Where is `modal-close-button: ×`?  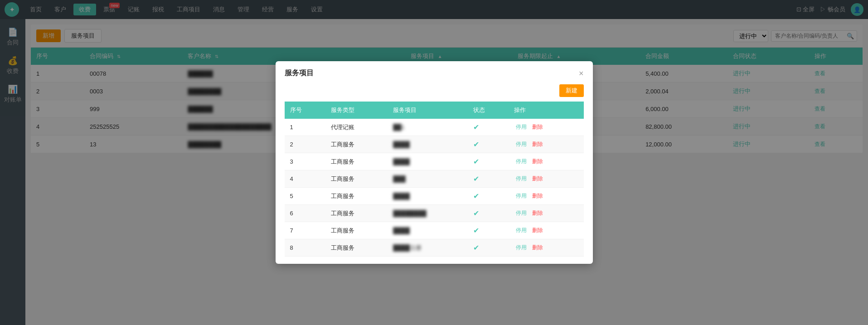 modal-close-button: × is located at coordinates (581, 73).